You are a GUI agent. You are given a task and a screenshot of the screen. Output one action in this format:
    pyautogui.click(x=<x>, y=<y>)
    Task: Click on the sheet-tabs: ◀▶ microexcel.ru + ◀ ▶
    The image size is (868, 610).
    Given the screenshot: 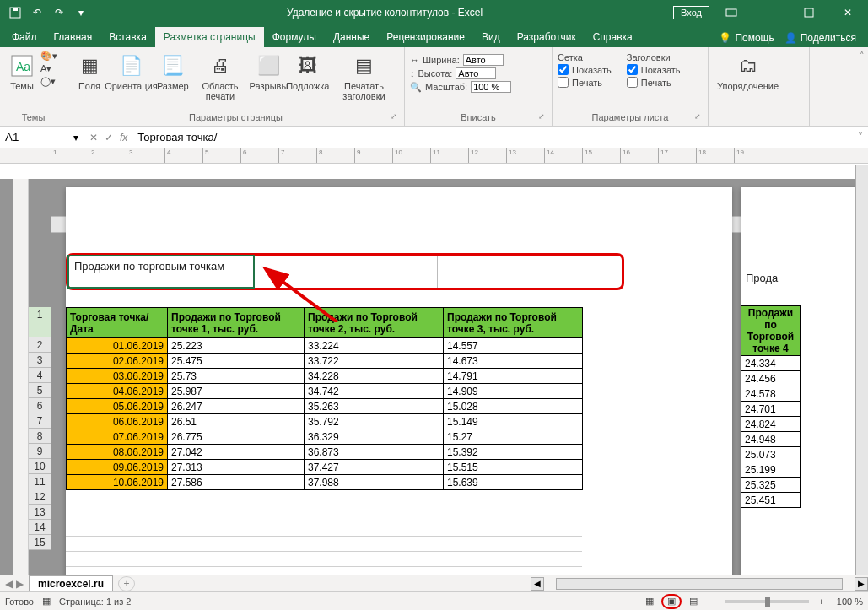 What is the action you would take?
    pyautogui.click(x=434, y=583)
    